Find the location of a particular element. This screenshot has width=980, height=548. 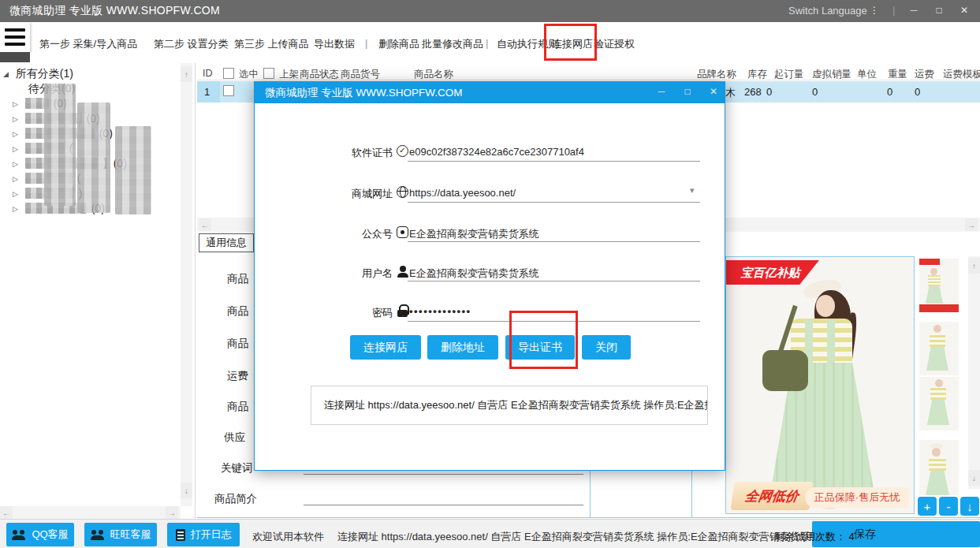

toolbar-export-data: 导出数据 is located at coordinates (334, 44).